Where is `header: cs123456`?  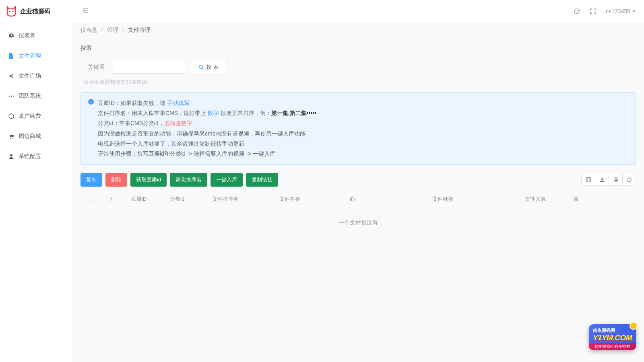 header: cs123456 is located at coordinates (358, 11).